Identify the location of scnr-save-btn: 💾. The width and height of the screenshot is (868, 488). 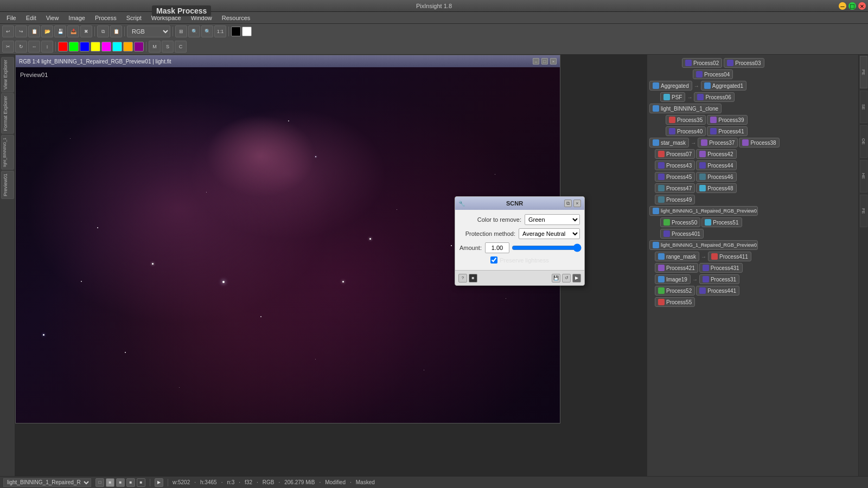
(556, 278).